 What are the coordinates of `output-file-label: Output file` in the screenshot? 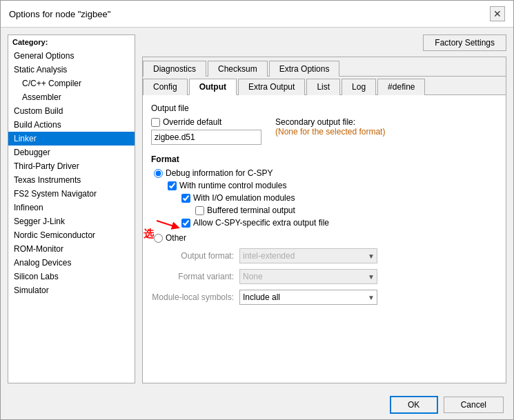 It's located at (324, 108).